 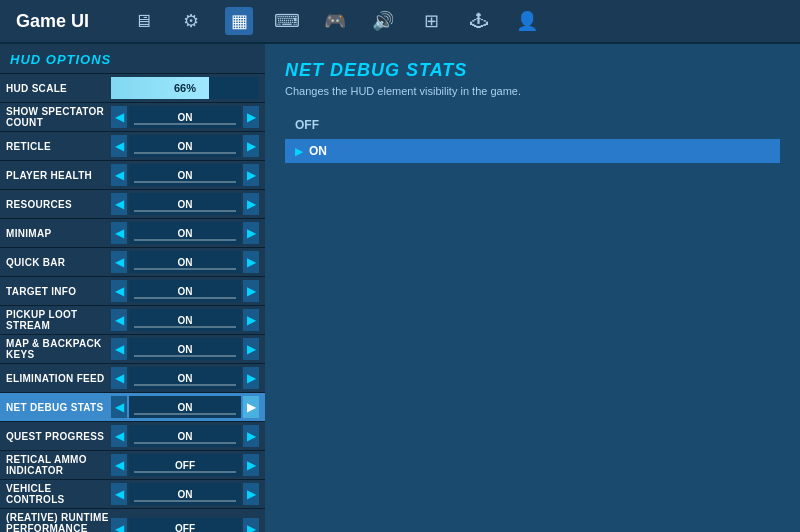 I want to click on setting-label: ELIMINATION FEED, so click(x=58, y=378).